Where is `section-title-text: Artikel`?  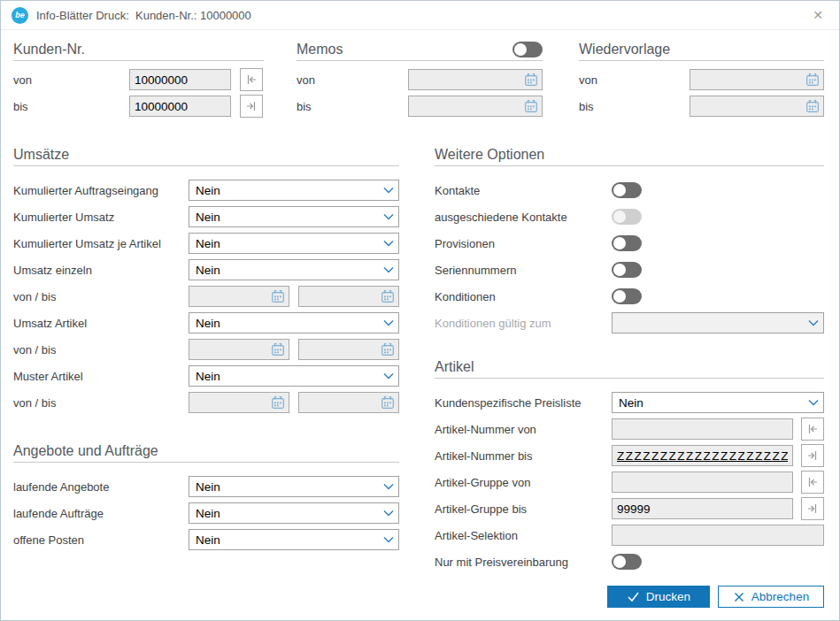 section-title-text: Artikel is located at coordinates (454, 367).